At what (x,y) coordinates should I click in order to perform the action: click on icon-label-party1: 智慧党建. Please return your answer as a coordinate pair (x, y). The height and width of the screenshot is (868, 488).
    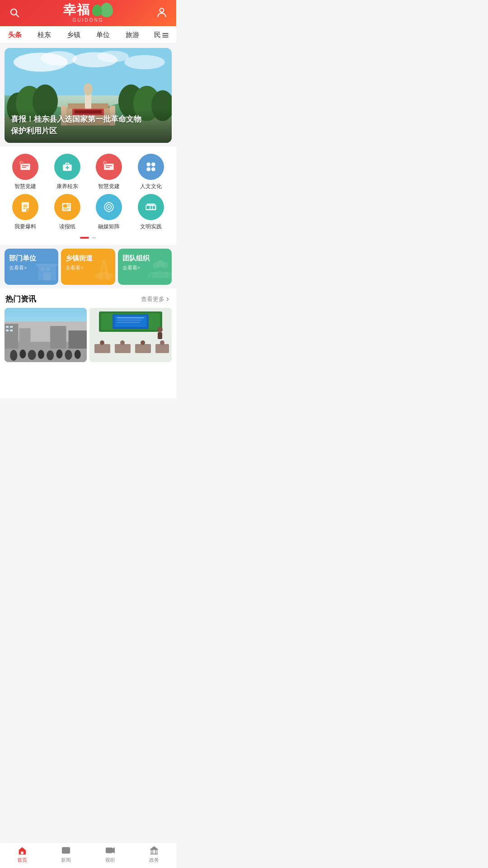
    Looking at the image, I should click on (25, 186).